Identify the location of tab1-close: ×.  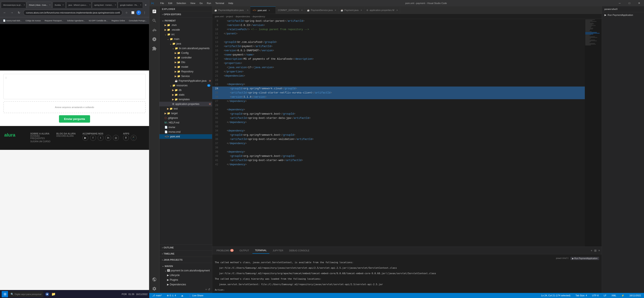
(24, 5).